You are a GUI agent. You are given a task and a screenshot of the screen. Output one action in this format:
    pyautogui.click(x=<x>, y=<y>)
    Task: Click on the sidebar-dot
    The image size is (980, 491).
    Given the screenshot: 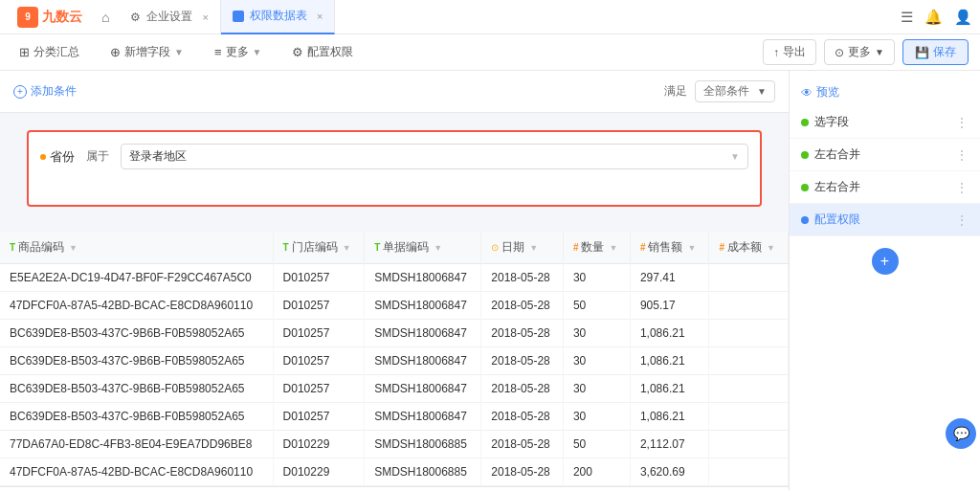 What is the action you would take?
    pyautogui.click(x=805, y=220)
    